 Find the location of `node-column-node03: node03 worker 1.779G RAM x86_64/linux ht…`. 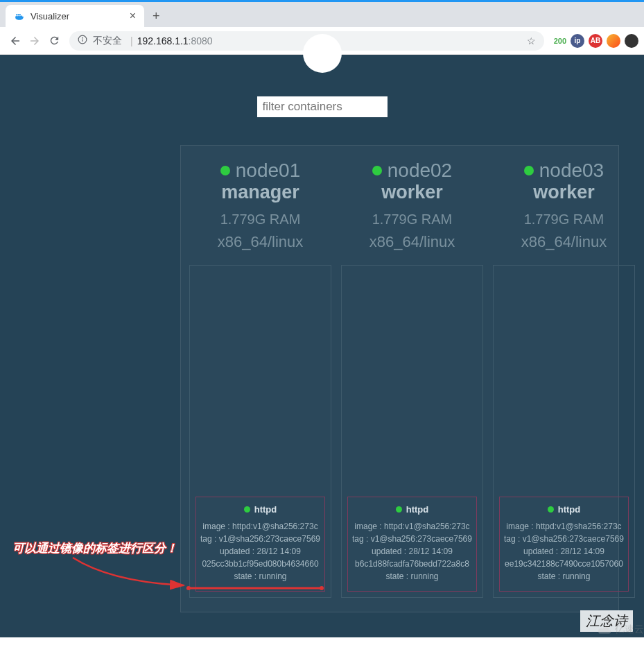

node-column-node03: node03 worker 1.779G RAM x86_64/linux ht… is located at coordinates (564, 379).